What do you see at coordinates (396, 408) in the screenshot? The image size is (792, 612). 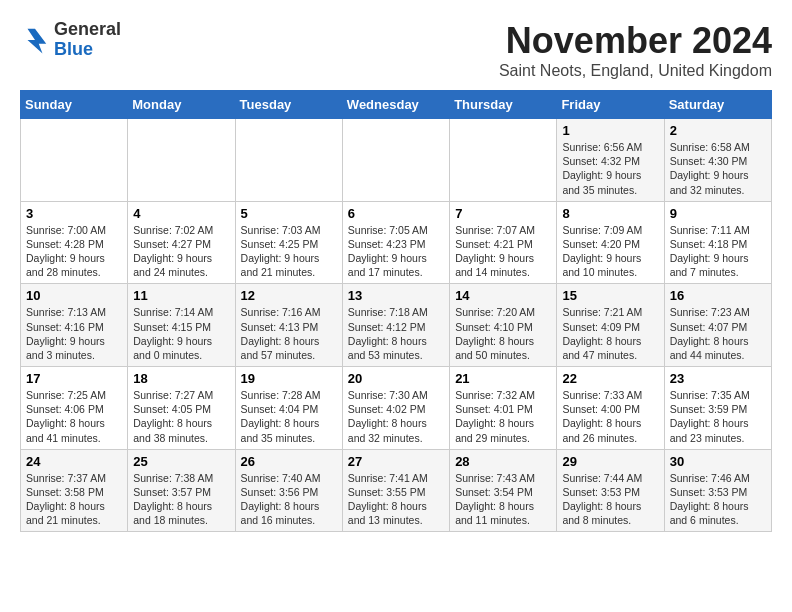 I see `day-cell: 20Sunrise: 7:30 AM Sunset: 4:02 PM Dayli…` at bounding box center [396, 408].